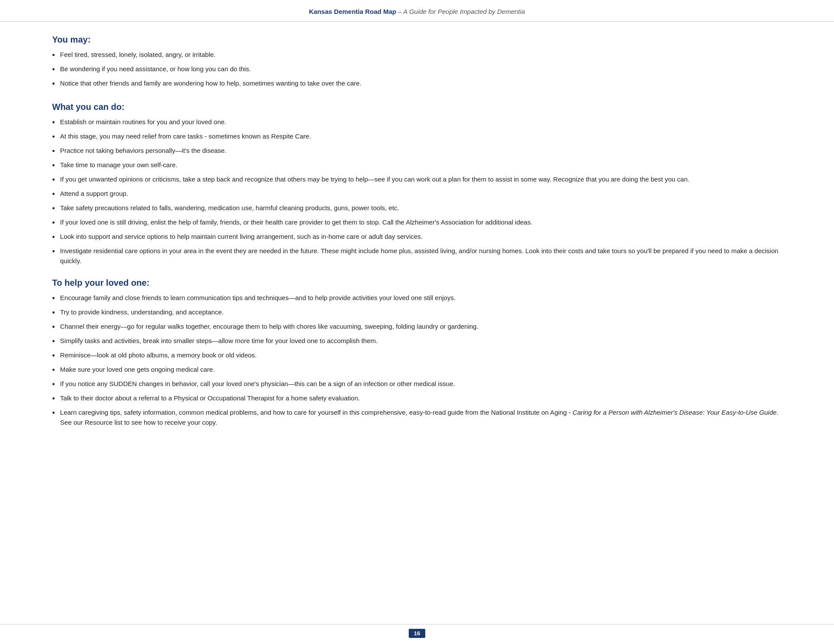 The width and height of the screenshot is (834, 644). I want to click on section-heading-to-help-loved-one: To help your loved one:, so click(417, 283).